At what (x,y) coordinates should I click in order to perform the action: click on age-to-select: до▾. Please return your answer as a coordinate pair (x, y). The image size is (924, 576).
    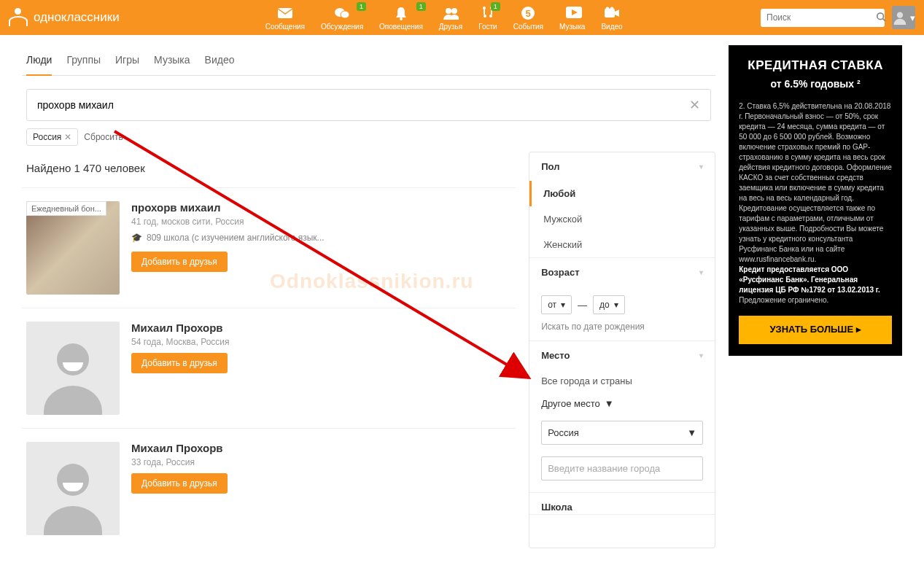
    Looking at the image, I should click on (609, 305).